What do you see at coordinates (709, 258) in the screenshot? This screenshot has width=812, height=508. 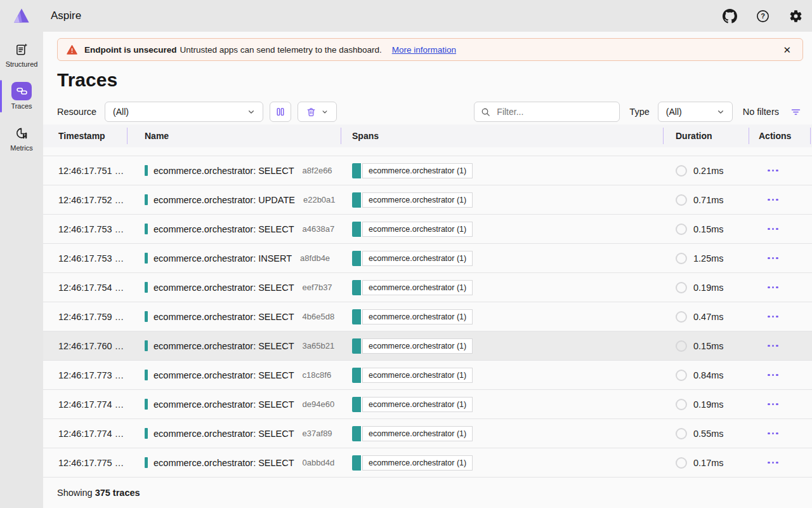 I see `trace-duration: 1.25ms` at bounding box center [709, 258].